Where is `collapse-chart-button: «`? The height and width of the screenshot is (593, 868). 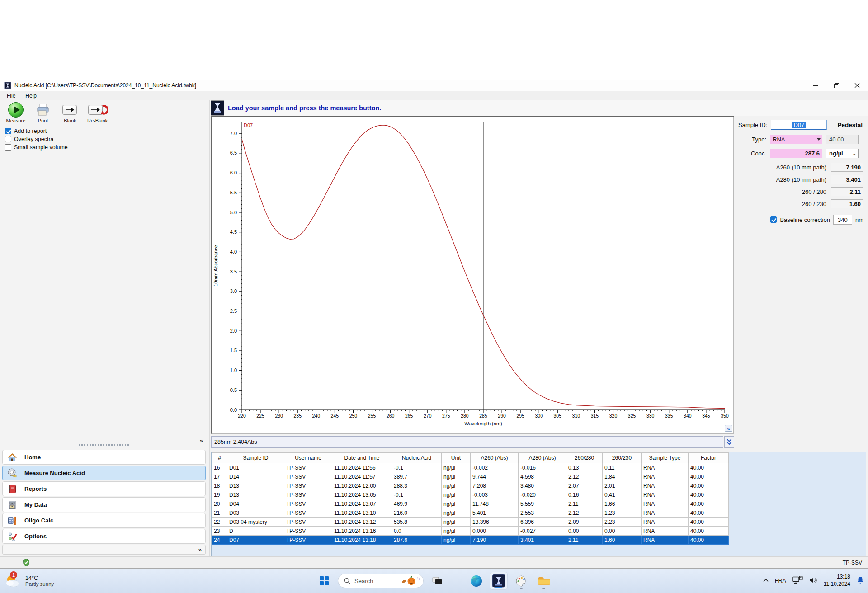
collapse-chart-button: « is located at coordinates (729, 428).